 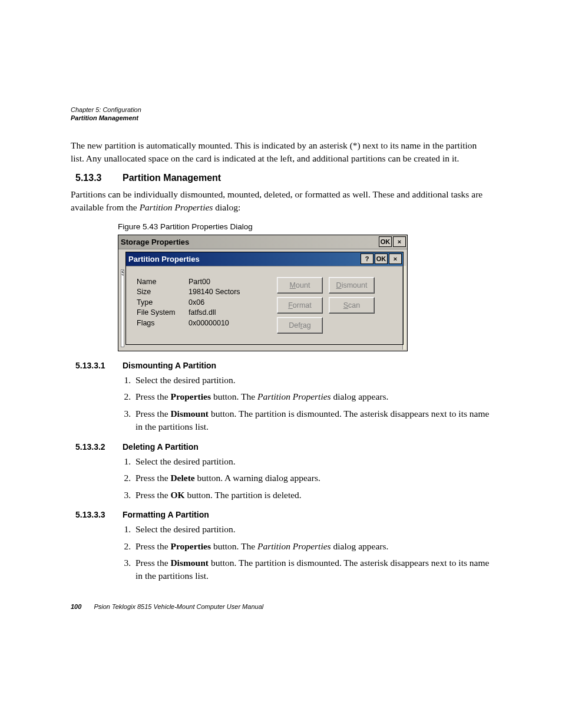 What do you see at coordinates (263, 242) in the screenshot?
I see `storage-properties-titlebar: Storage Properties OK ×` at bounding box center [263, 242].